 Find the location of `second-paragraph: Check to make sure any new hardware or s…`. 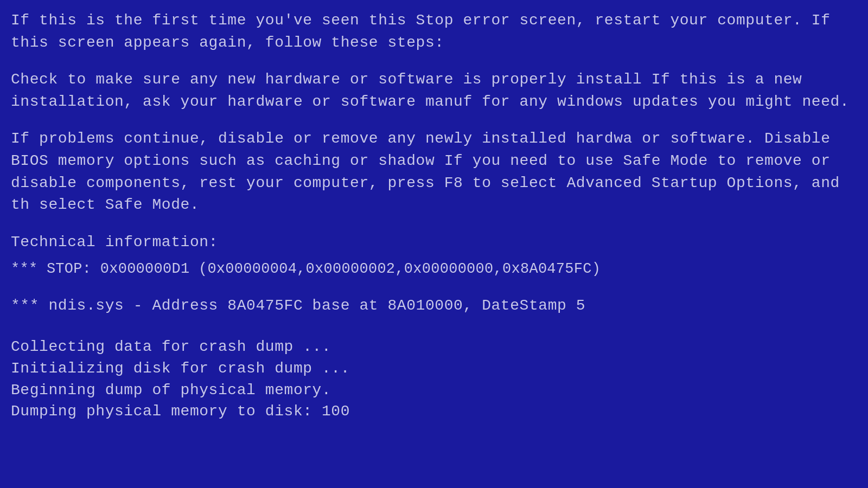

second-paragraph: Check to make sure any new hardware or s… is located at coordinates (434, 91).